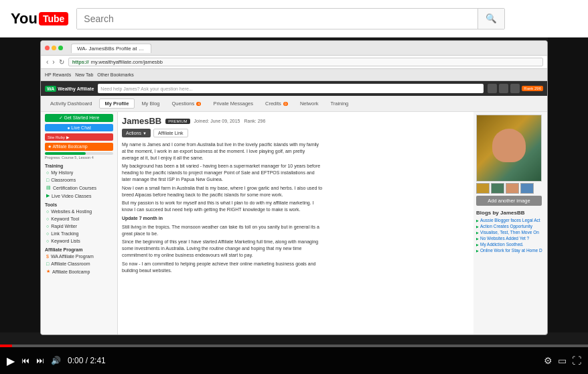 This screenshot has width=588, height=374. What do you see at coordinates (79, 127) in the screenshot?
I see `sidebar-live-chat: ● Live Chat` at bounding box center [79, 127].